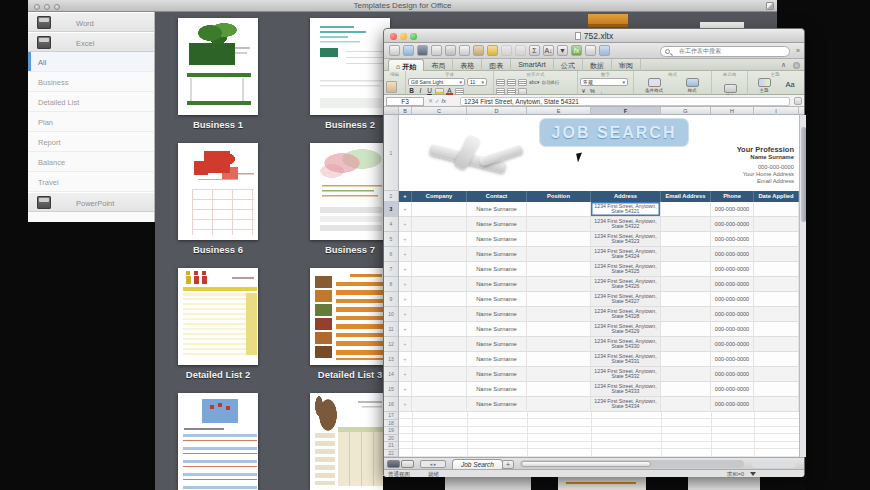 The image size is (870, 490). What do you see at coordinates (790, 82) in the screenshot?
I see `theme-fonts-button: Aa` at bounding box center [790, 82].